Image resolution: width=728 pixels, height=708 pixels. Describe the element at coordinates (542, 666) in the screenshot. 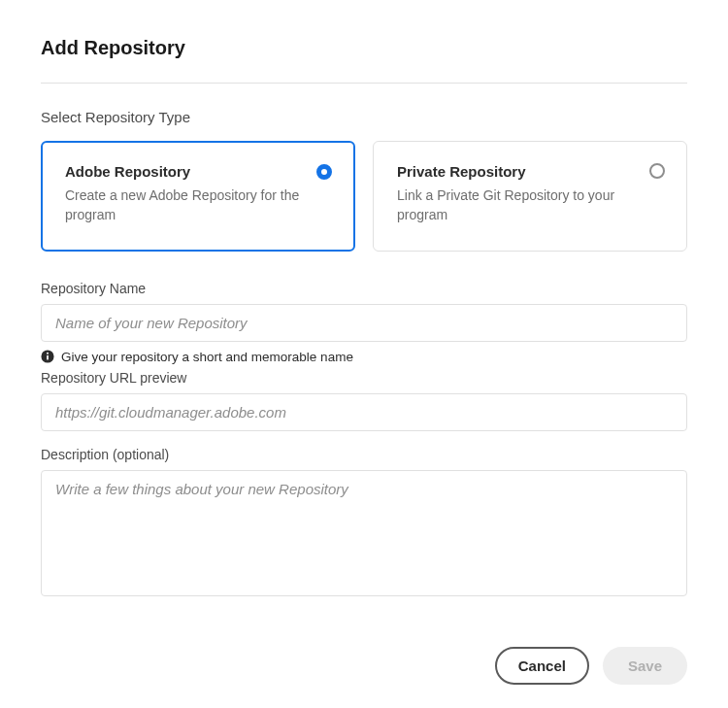

I see `cancel-button: Cancel` at that location.